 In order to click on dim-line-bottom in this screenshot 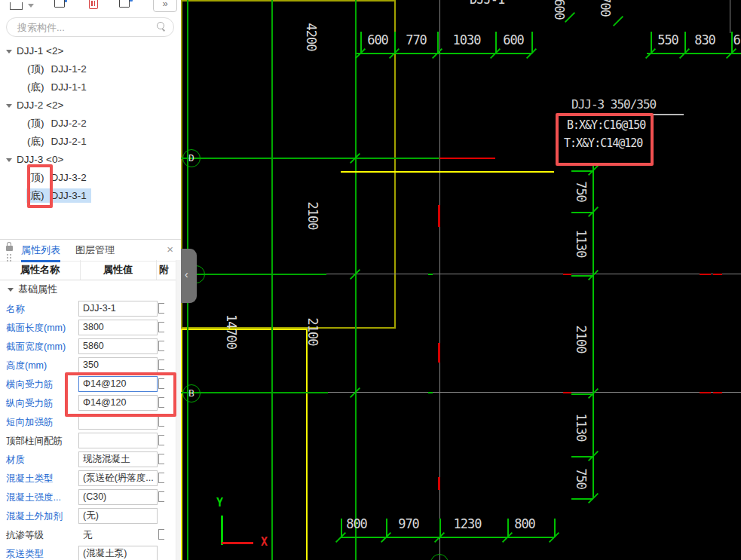, I will do `click(448, 537)`.